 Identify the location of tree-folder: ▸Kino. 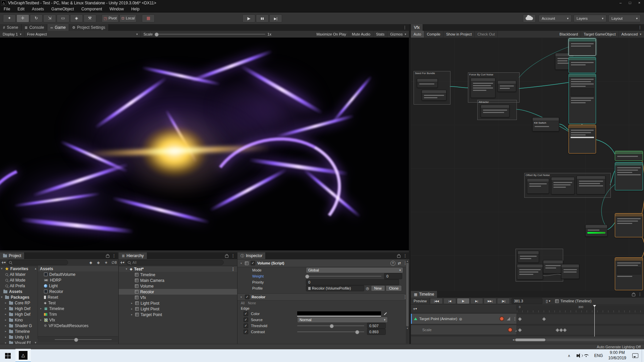
(19, 320).